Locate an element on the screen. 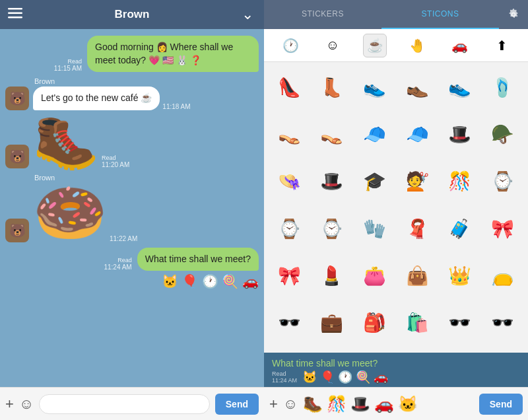 The width and height of the screenshot is (528, 420). sticker-item: 💇 is located at coordinates (417, 182).